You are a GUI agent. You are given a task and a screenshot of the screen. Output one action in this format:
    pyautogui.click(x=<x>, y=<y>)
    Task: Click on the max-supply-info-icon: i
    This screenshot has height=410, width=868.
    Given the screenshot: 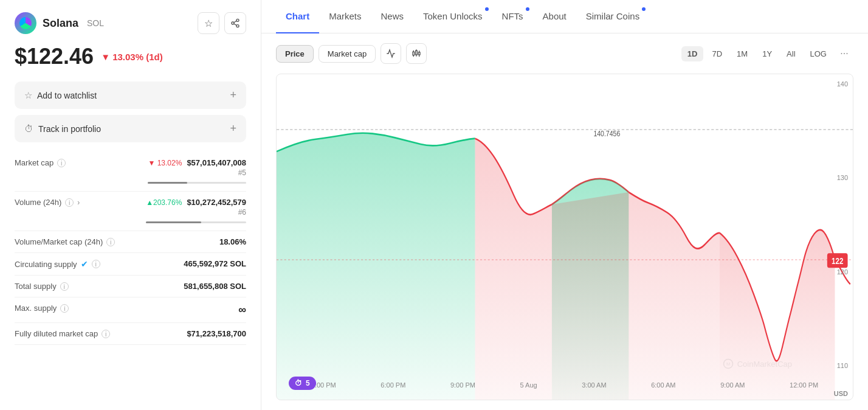 What is the action you would take?
    pyautogui.click(x=64, y=308)
    